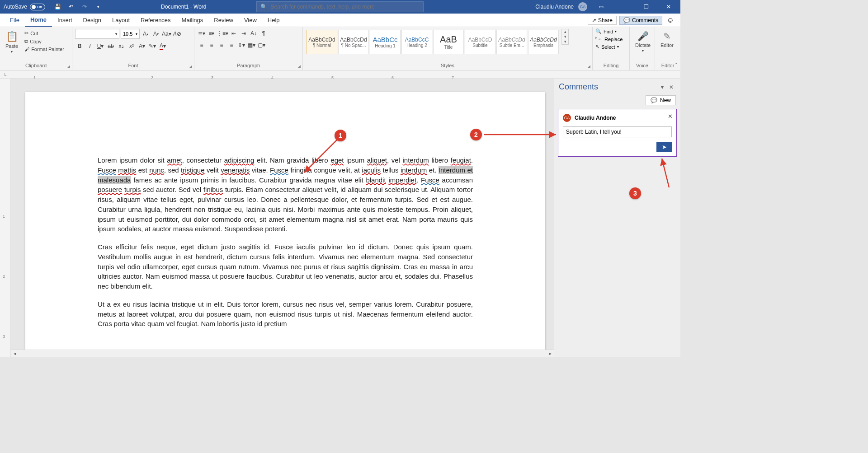 The image size is (868, 453). I want to click on search-input, so click(345, 7).